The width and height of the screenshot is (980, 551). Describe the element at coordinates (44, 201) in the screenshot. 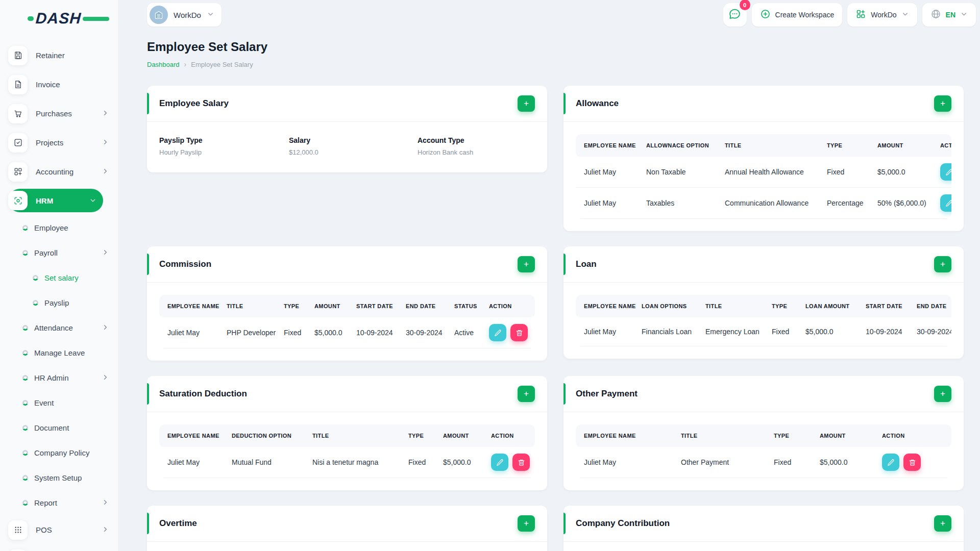

I see `sidebar-item-label: HRM` at that location.